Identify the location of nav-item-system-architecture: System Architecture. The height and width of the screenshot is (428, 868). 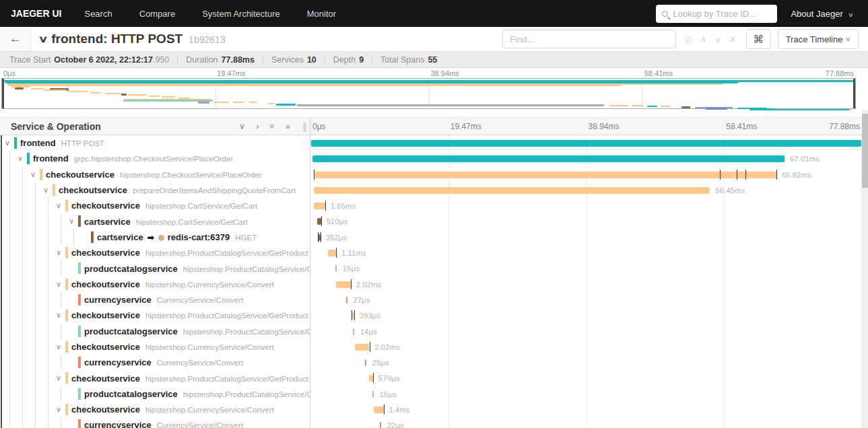
(241, 13).